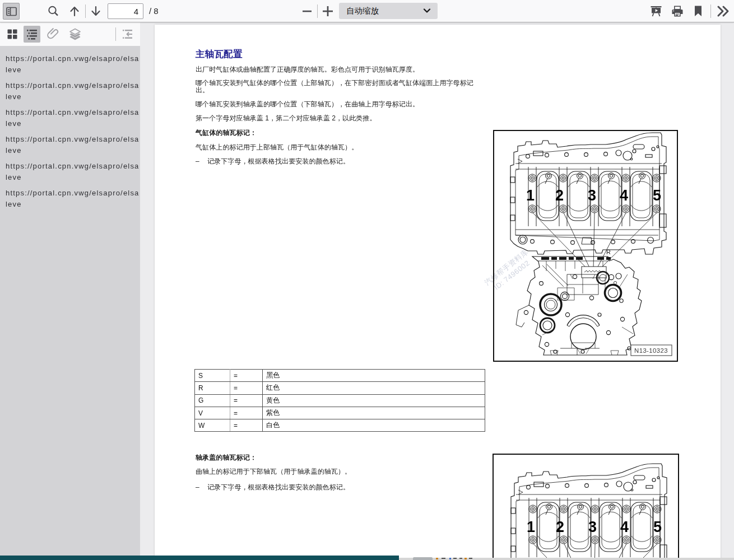  I want to click on table-row: S=黑色, so click(340, 376).